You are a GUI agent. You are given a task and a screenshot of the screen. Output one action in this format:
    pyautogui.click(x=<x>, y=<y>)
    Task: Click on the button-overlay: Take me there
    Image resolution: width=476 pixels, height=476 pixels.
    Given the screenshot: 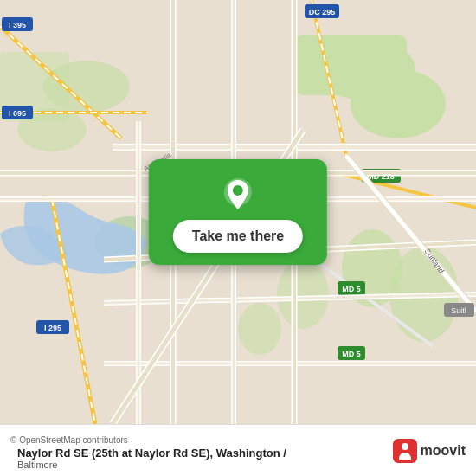 What is the action you would take?
    pyautogui.click(x=238, y=212)
    